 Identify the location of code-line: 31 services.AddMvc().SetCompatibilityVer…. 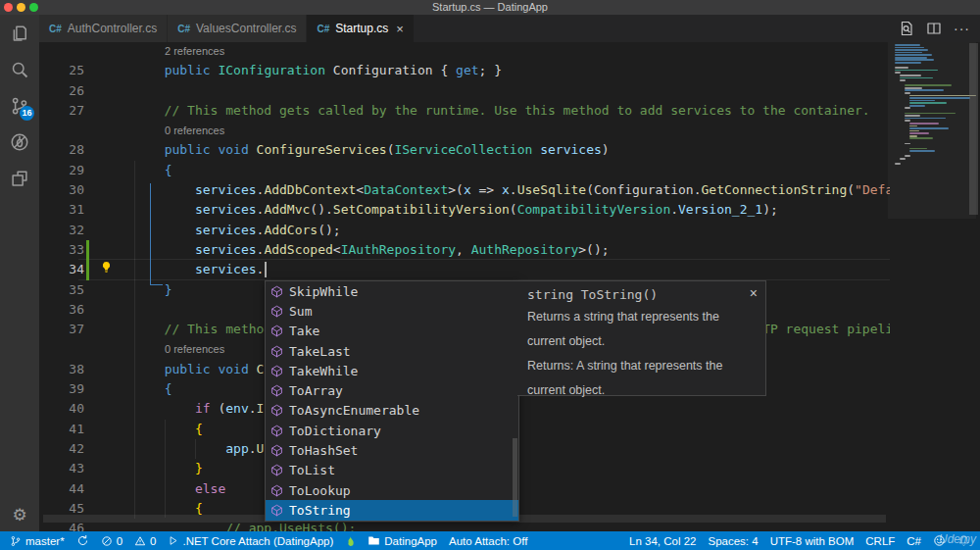
(465, 210).